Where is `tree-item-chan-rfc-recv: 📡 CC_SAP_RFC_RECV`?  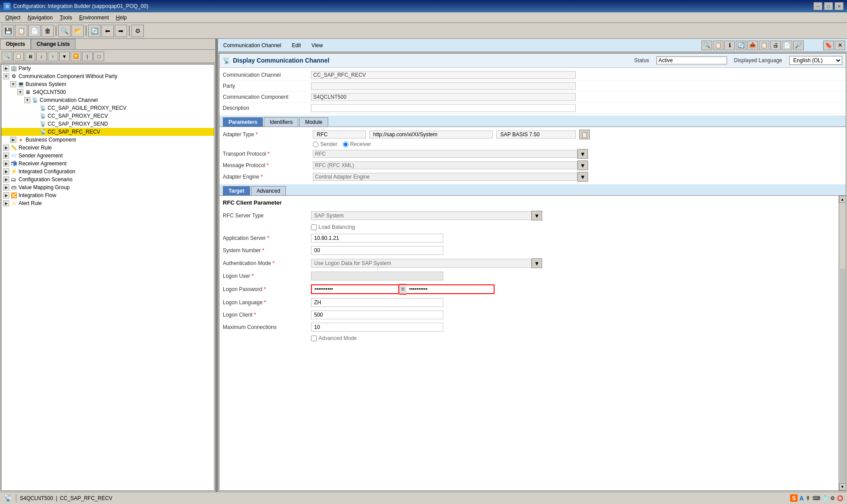
tree-item-chan-rfc-recv: 📡 CC_SAP_RFC_RECV is located at coordinates (108, 132).